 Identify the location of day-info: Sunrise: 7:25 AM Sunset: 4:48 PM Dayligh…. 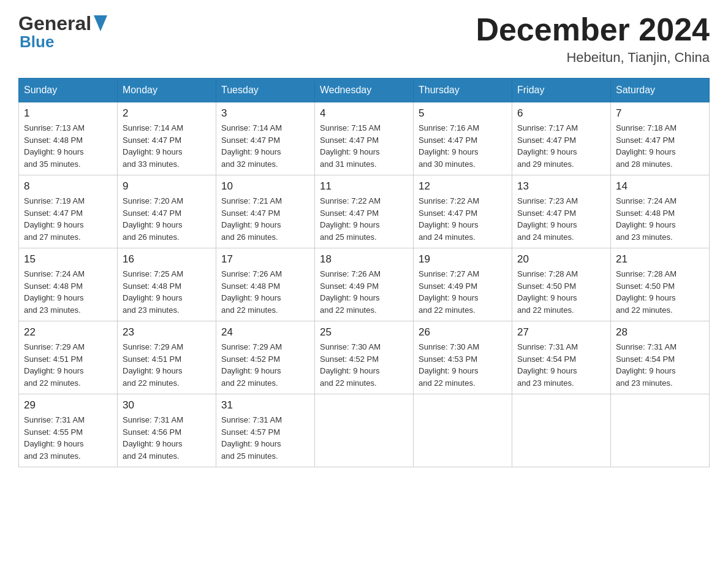
(167, 292).